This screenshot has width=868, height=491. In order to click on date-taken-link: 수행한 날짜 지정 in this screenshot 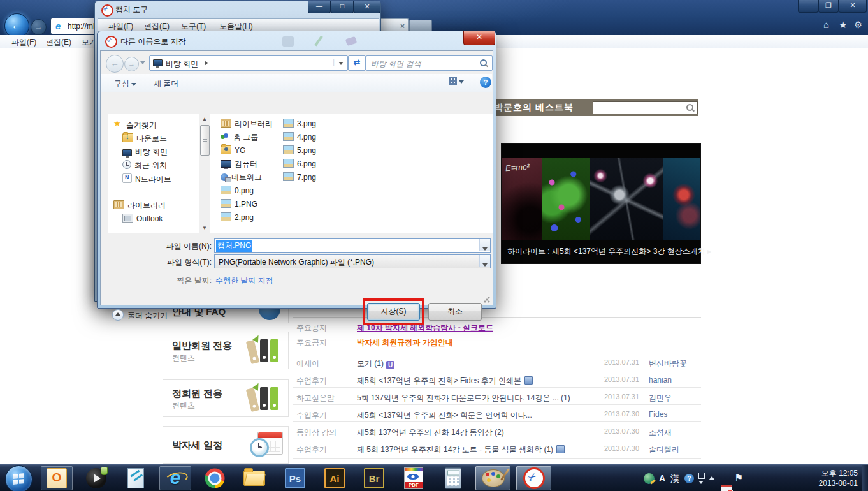, I will do `click(245, 281)`.